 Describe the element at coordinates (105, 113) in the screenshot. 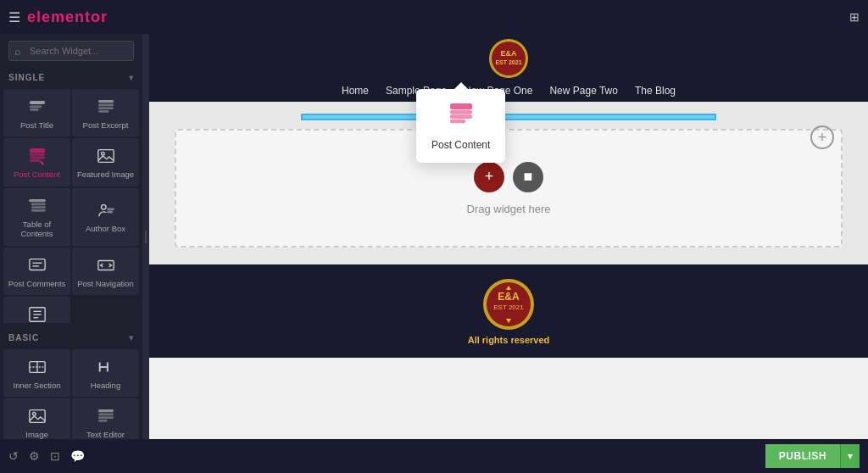

I see `widget-post-excerpt: Post Excerpt` at that location.